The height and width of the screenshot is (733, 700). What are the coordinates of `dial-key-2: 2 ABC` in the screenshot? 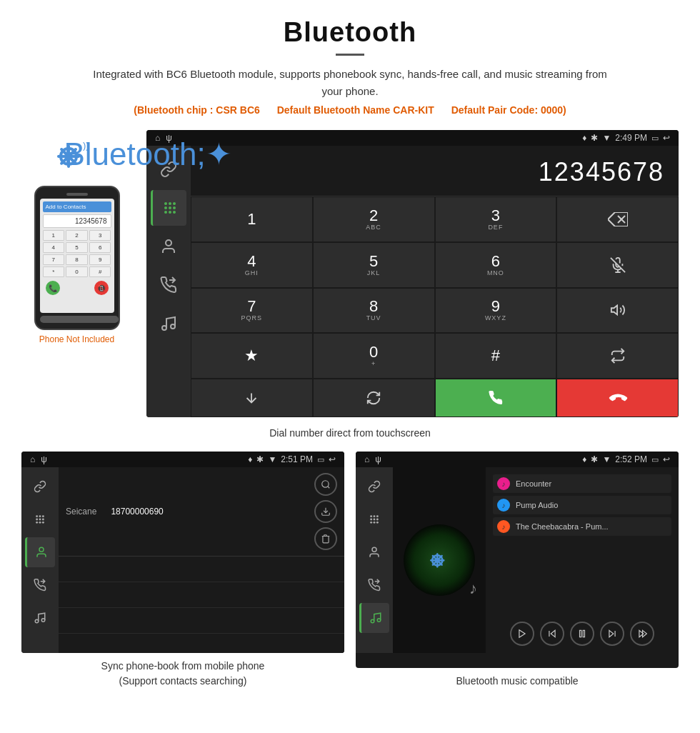 It's located at (374, 219).